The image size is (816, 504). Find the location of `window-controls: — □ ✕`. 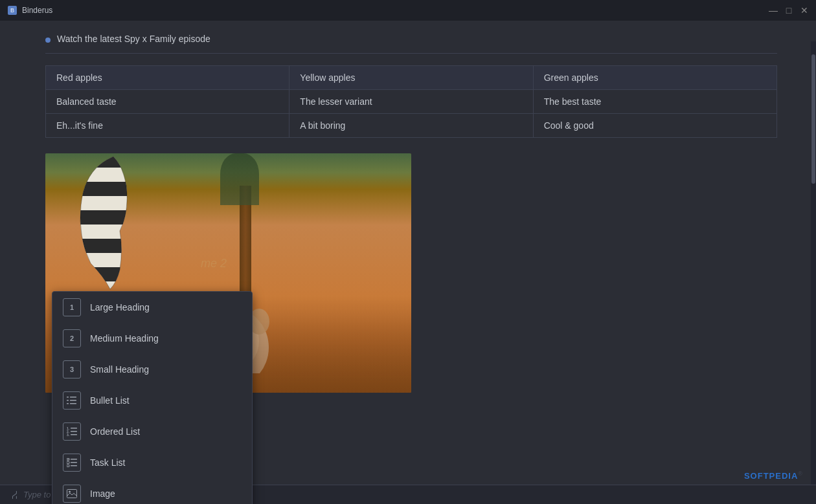

window-controls: — □ ✕ is located at coordinates (789, 10).